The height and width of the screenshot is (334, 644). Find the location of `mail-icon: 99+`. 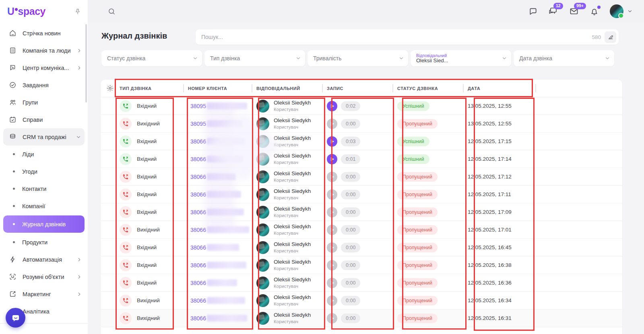

mail-icon: 99+ is located at coordinates (574, 11).